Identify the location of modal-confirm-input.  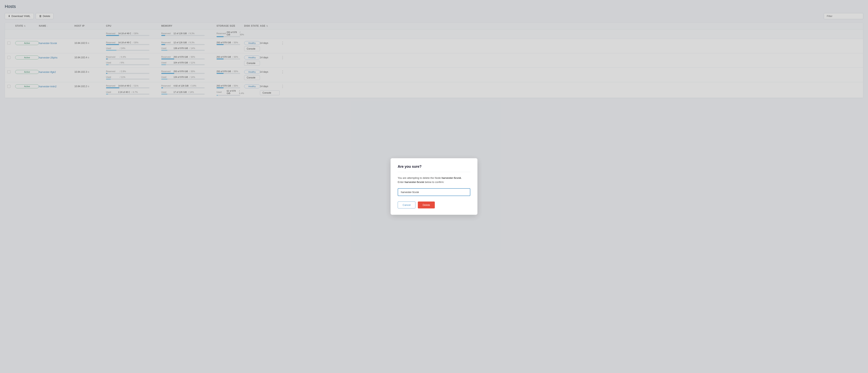
(434, 192).